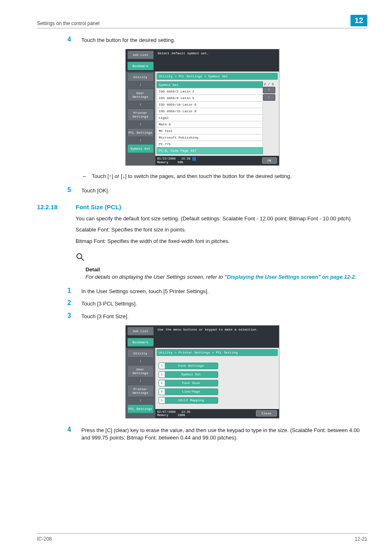 The width and height of the screenshot is (392, 555). What do you see at coordinates (224, 291) in the screenshot?
I see `step-text: In the User Settings screen, touch [5 Pr…` at bounding box center [224, 291].